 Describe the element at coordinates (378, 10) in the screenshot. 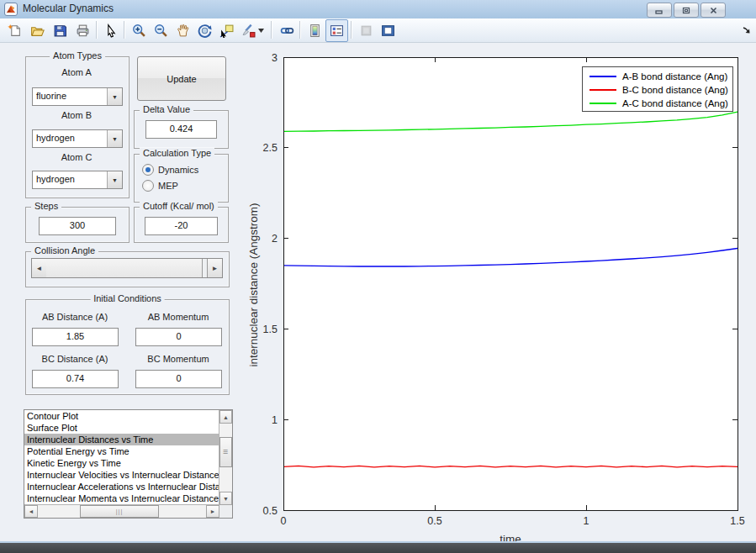

I see `title-bar: Molecular Dynamics` at that location.